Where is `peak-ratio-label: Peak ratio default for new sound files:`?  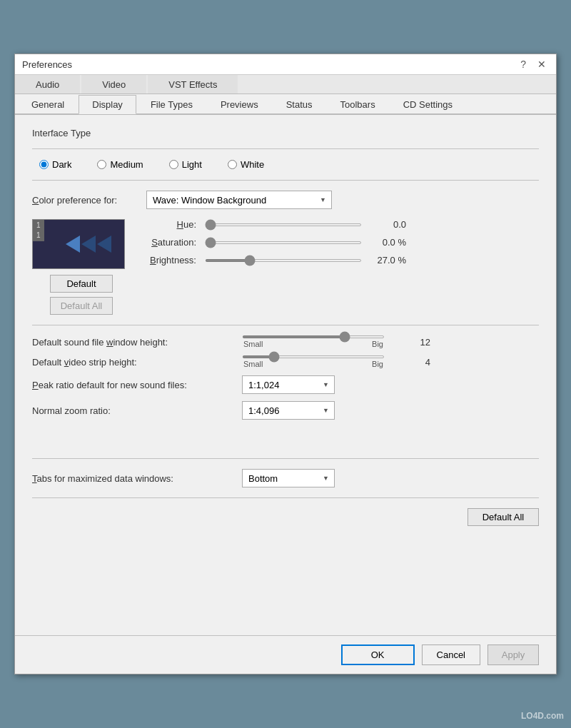 peak-ratio-label: Peak ratio default for new sound files: is located at coordinates (132, 385).